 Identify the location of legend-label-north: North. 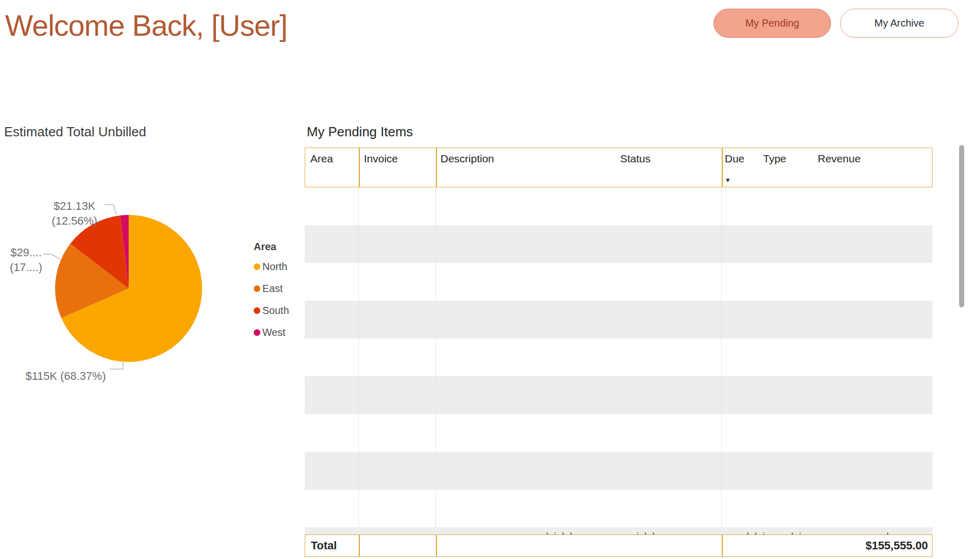
(275, 266).